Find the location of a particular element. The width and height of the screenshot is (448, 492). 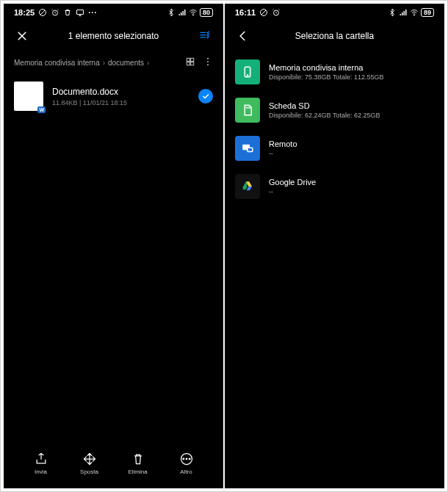

header: Seleziona la cartella is located at coordinates (335, 36).